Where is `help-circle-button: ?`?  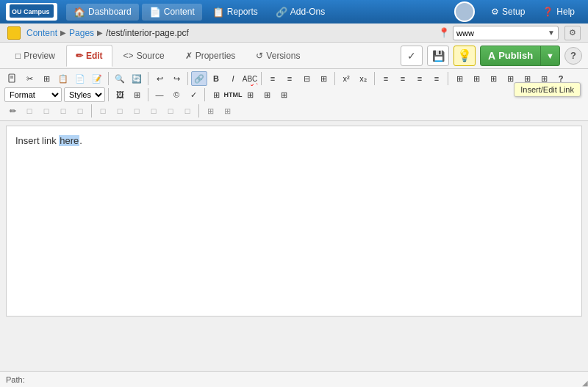 help-circle-button: ? is located at coordinates (573, 56).